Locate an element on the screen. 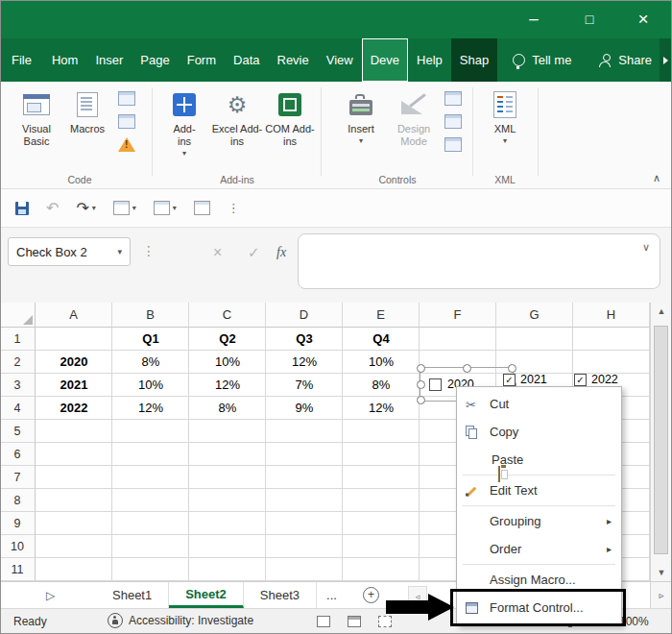 The width and height of the screenshot is (672, 634). cell-B3: 10% is located at coordinates (151, 385).